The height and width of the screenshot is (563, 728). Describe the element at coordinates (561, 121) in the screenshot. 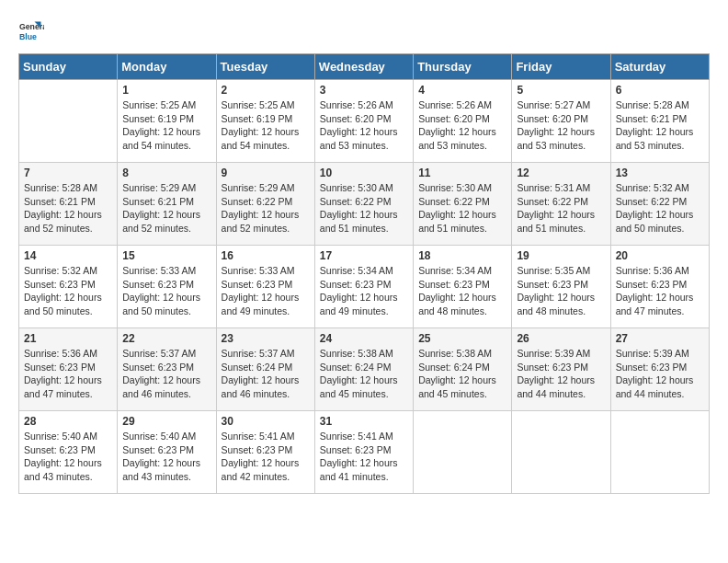

I see `calendar-cell: 5Sunrise: 5:27 AM Sunset: 6:20 PM Daylig…` at that location.